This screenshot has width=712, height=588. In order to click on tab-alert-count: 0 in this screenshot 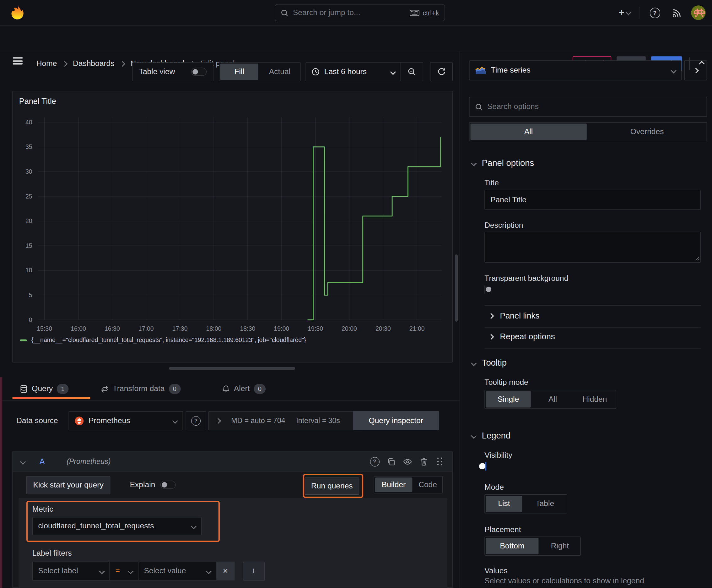, I will do `click(260, 389)`.